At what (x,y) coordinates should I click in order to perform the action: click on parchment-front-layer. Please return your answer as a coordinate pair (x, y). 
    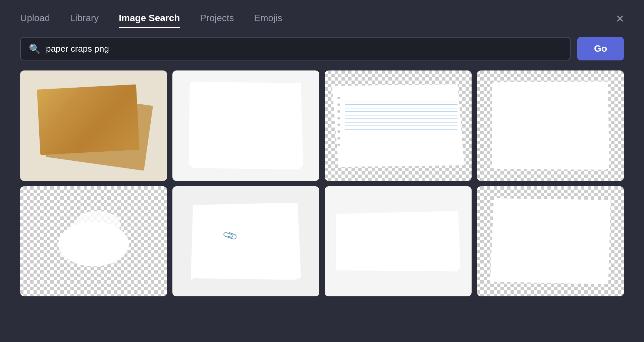
    Looking at the image, I should click on (88, 120).